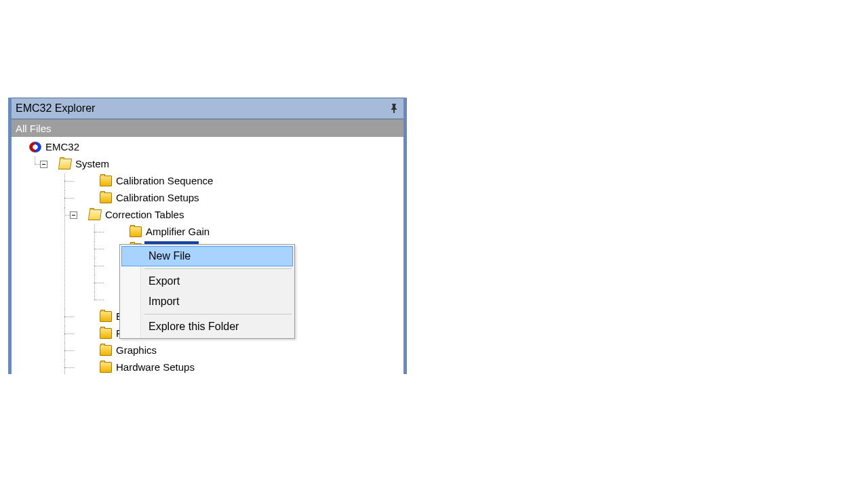 This screenshot has height=488, width=868. I want to click on menu-item-new-file: New File, so click(208, 256).